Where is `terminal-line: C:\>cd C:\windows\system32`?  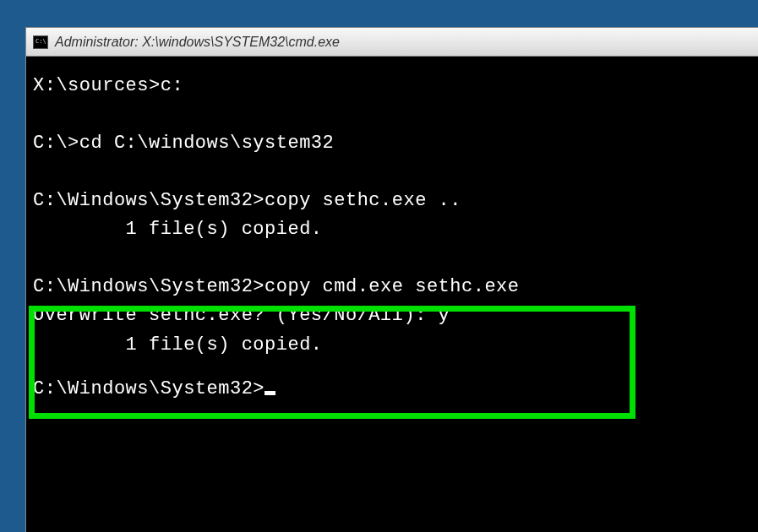 terminal-line: C:\>cd C:\windows\system32 is located at coordinates (393, 144).